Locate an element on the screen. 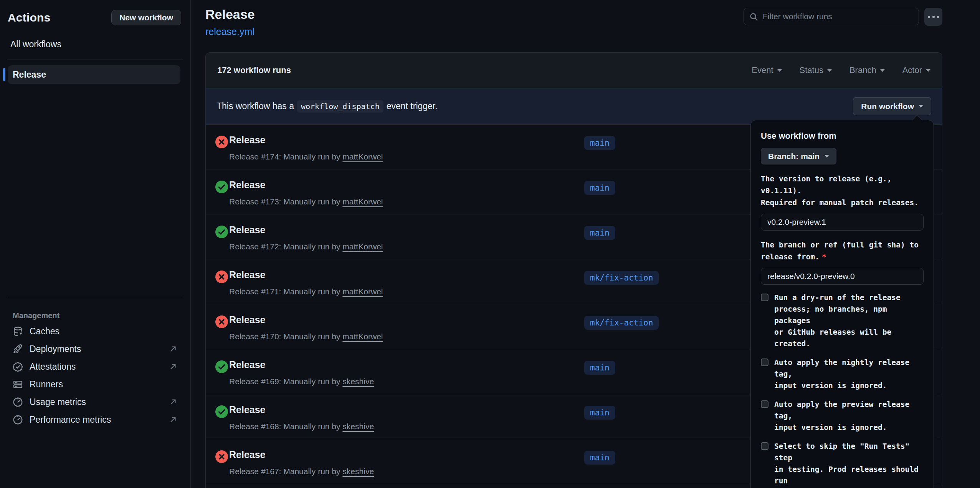 The height and width of the screenshot is (488, 980). sidebar-management-item: Usage metrics is located at coordinates (95, 402).